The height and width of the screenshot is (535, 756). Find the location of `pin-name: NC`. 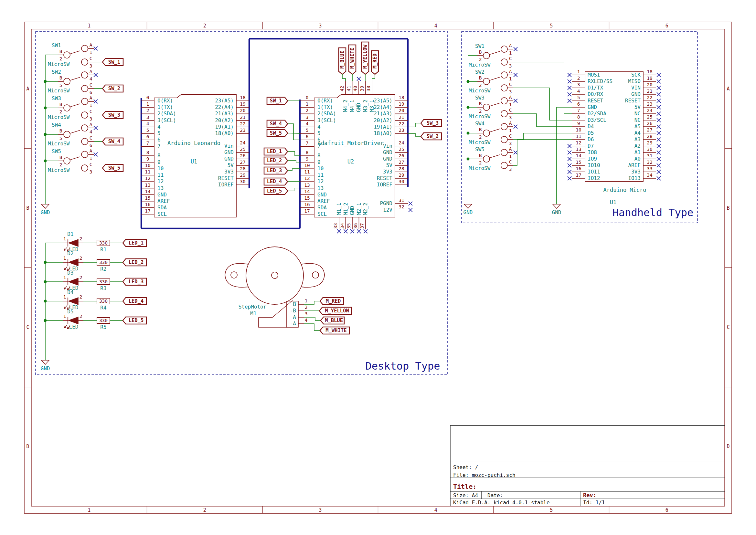

pin-name: NC is located at coordinates (637, 120).